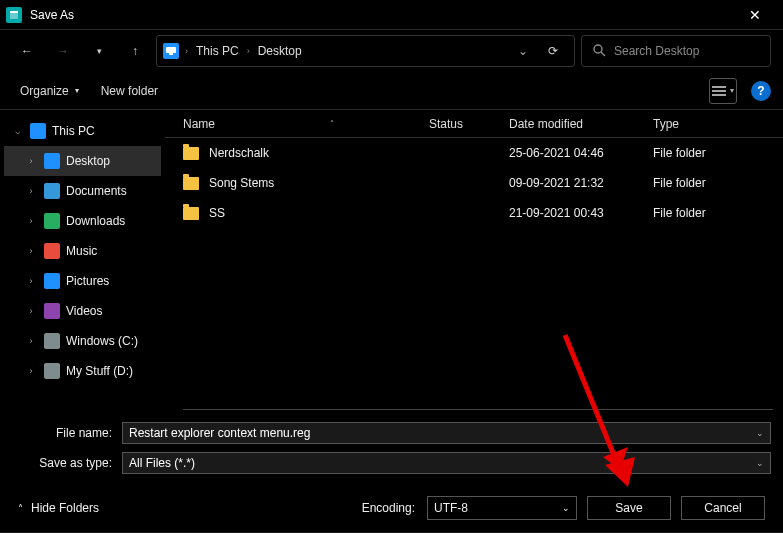 The width and height of the screenshot is (783, 533). What do you see at coordinates (676, 51) in the screenshot?
I see `search-input: Search Desktop` at bounding box center [676, 51].